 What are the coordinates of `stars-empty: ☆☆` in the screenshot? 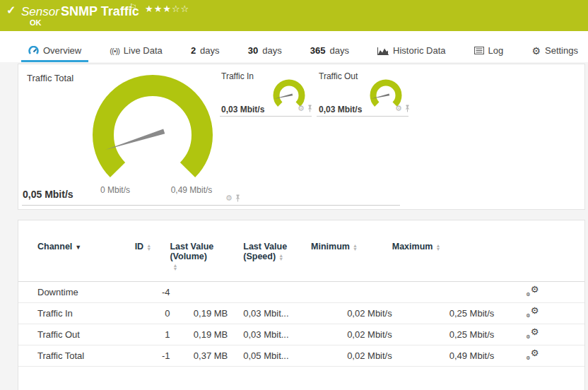 It's located at (181, 8).